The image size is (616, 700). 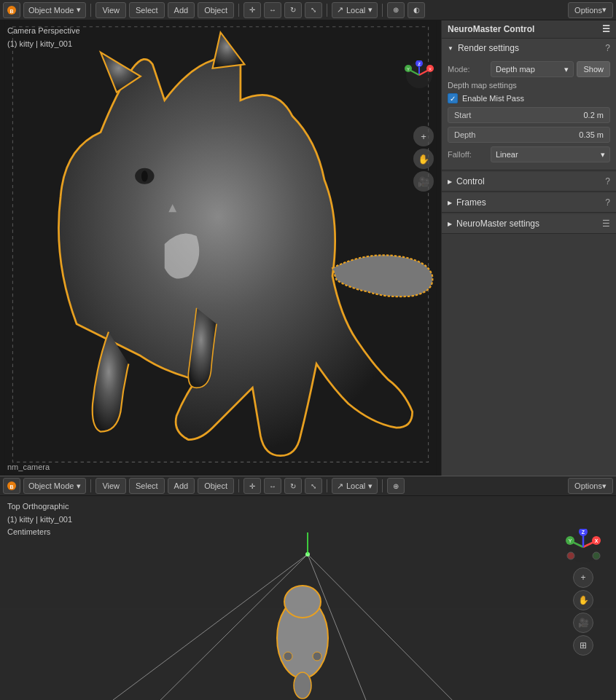 What do you see at coordinates (419, 75) in the screenshot?
I see `axis-gizmo: Z X Y` at bounding box center [419, 75].